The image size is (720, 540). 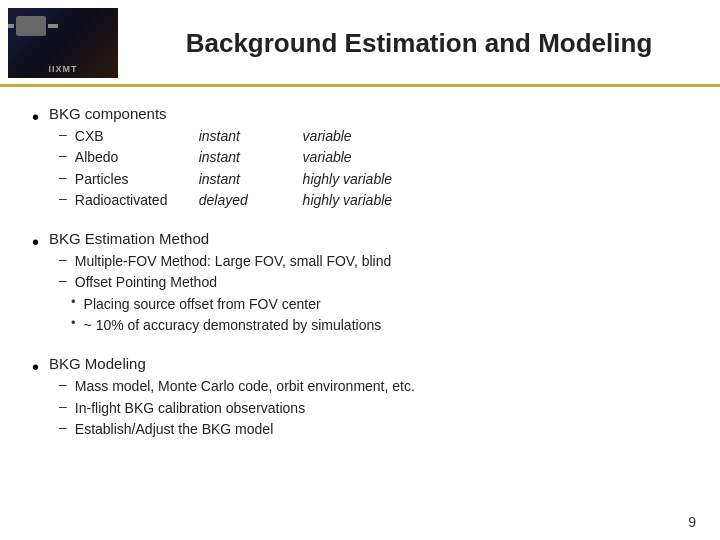 What do you see at coordinates (249, 136) in the screenshot?
I see `cxb-timing: instant` at bounding box center [249, 136].